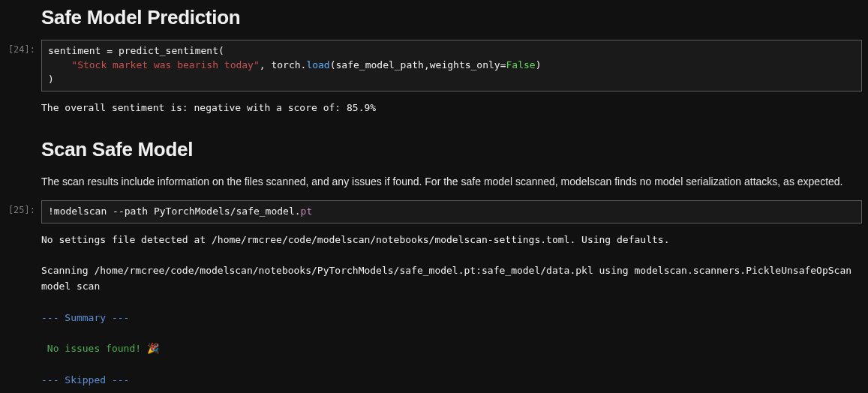 The image size is (868, 393). I want to click on bang: !, so click(51, 212).